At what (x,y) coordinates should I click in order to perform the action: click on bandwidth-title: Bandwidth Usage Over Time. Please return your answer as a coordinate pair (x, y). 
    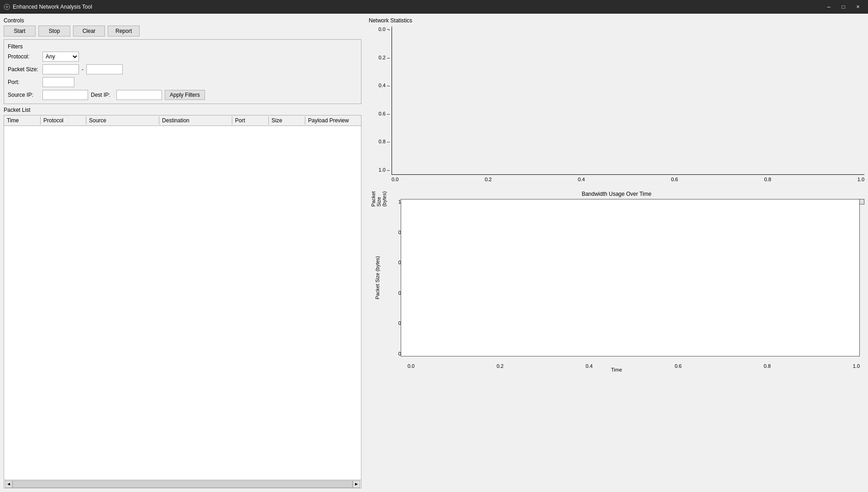
    Looking at the image, I should click on (617, 194).